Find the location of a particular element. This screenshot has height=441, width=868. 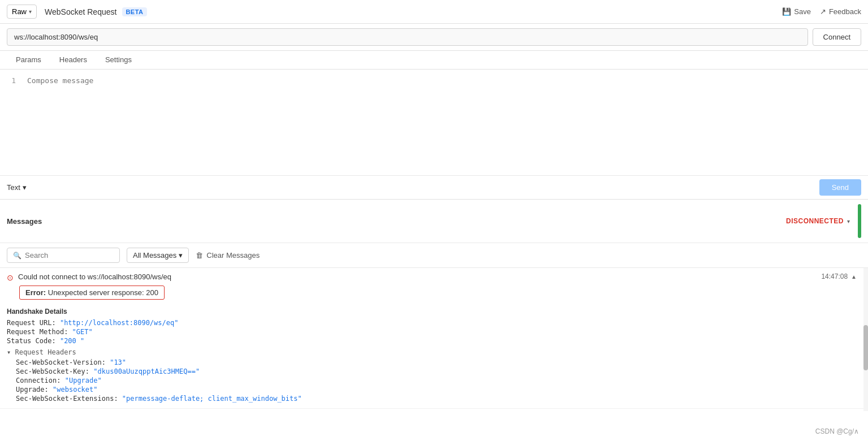

connection-indicator is located at coordinates (860, 221).